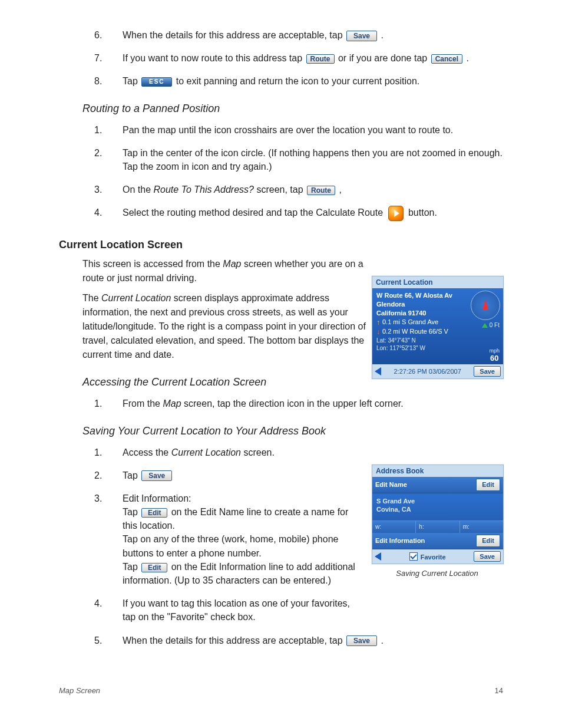 The width and height of the screenshot is (562, 728). What do you see at coordinates (281, 58) in the screenshot?
I see `top-steps-list: 6. When the details for this address are…` at bounding box center [281, 58].